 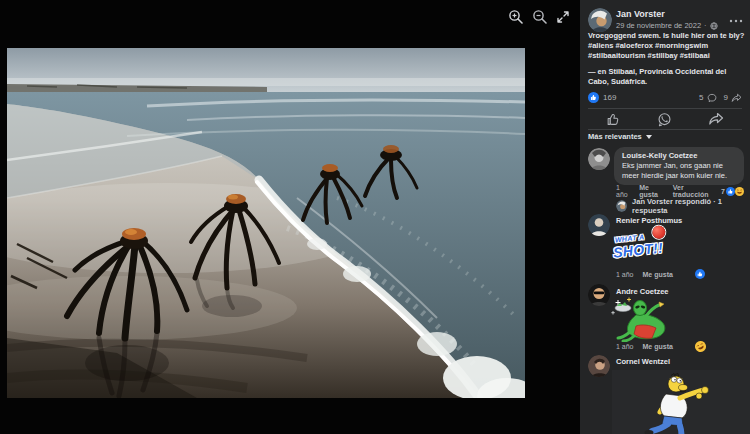 What do you see at coordinates (622, 206) in the screenshot?
I see `reply-author-avatar` at bounding box center [622, 206].